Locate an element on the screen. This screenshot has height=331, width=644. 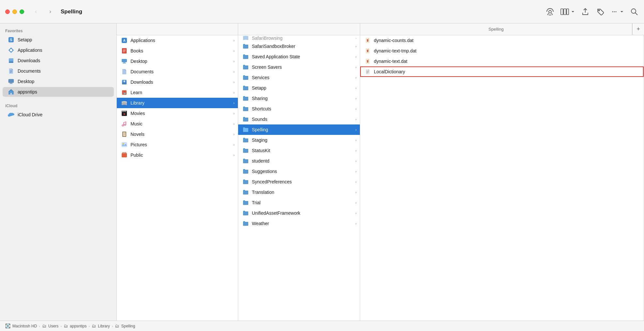
file-item-dynamic-counts: dynamic-counts.dat is located at coordinates (502, 40).